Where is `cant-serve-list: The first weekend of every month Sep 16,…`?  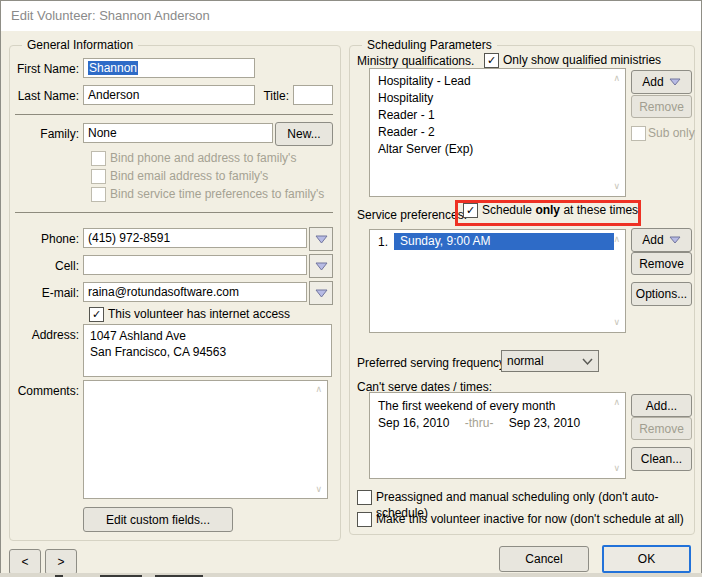
cant-serve-list: The first weekend of every month Sep 16,… is located at coordinates (498, 436).